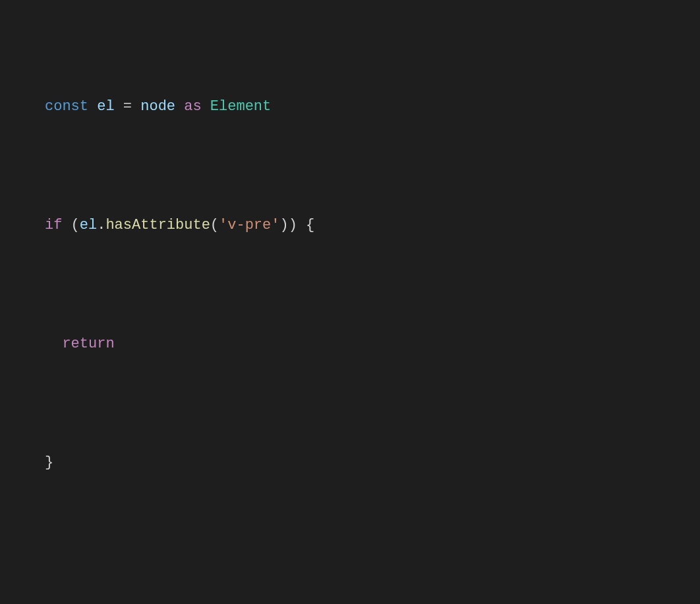 The height and width of the screenshot is (604, 700). Describe the element at coordinates (249, 226) in the screenshot. I see `string-vpre: 'v-pre'` at that location.